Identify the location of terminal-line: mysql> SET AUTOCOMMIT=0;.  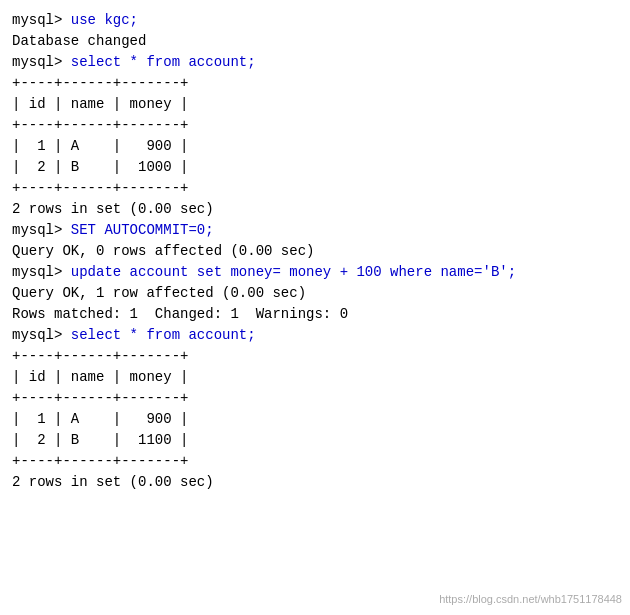
(315, 230).